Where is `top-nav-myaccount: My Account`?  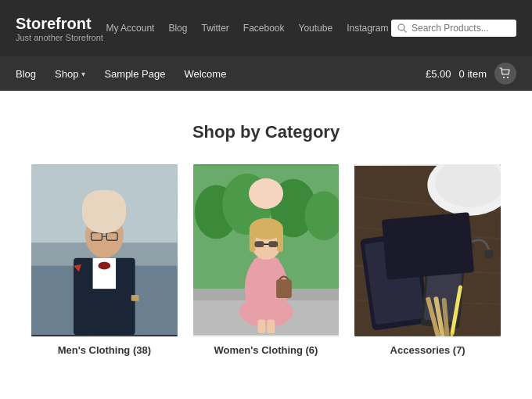
top-nav-myaccount: My Account is located at coordinates (130, 28).